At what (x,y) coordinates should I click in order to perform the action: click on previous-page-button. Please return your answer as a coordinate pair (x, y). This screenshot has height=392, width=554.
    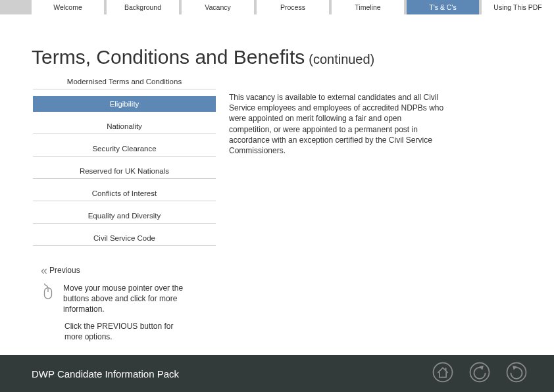
    Looking at the image, I should click on (480, 374).